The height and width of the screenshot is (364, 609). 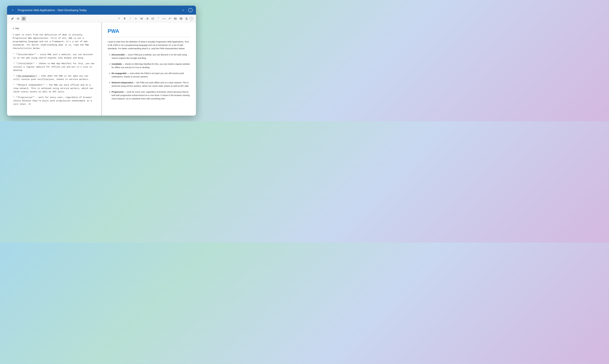 What do you see at coordinates (54, 78) in the screenshot?
I see `source-bullet3: * **Re-engageable** — even when the PWA …` at bounding box center [54, 78].